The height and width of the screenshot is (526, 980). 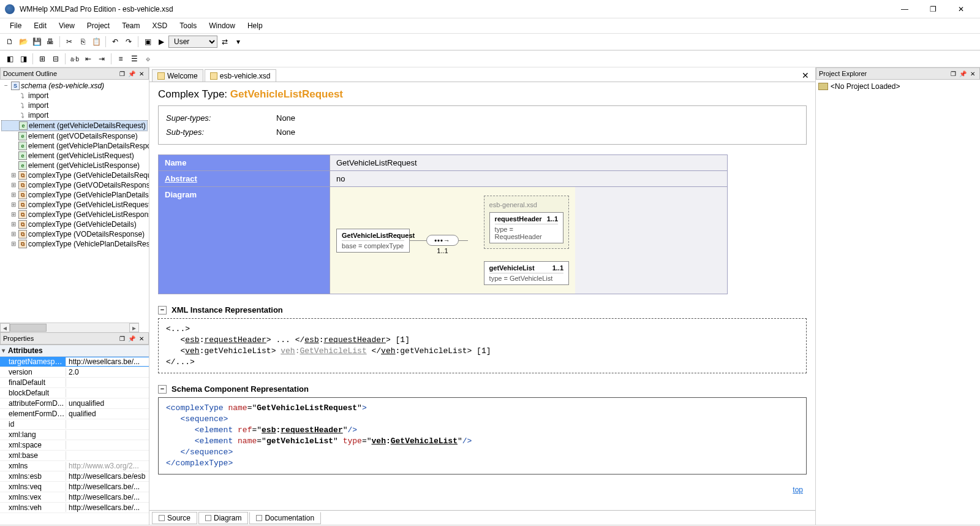 What do you see at coordinates (898, 86) in the screenshot?
I see `project-explorer-body: <No Project Loaded>` at bounding box center [898, 86].